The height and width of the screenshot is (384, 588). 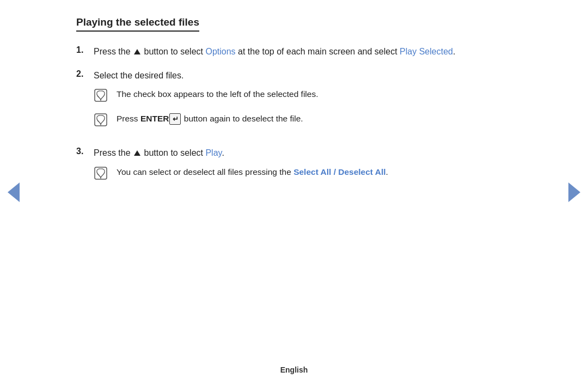 I want to click on step-1-text-before: Press the, so click(x=113, y=51).